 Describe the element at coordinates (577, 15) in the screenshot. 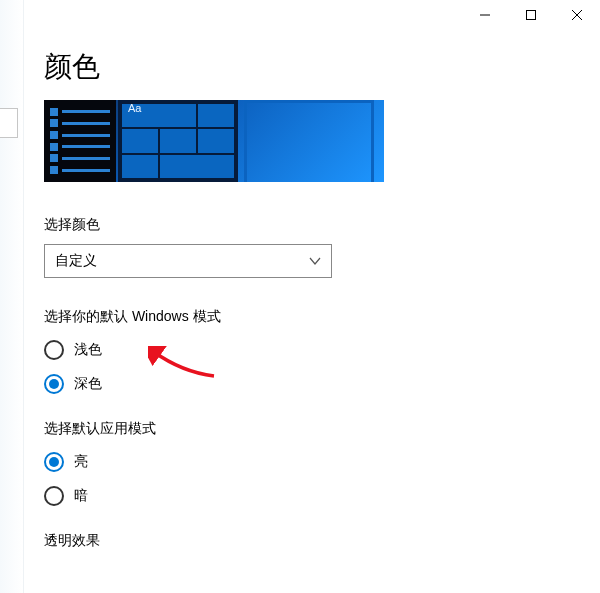

I see `close-button` at that location.